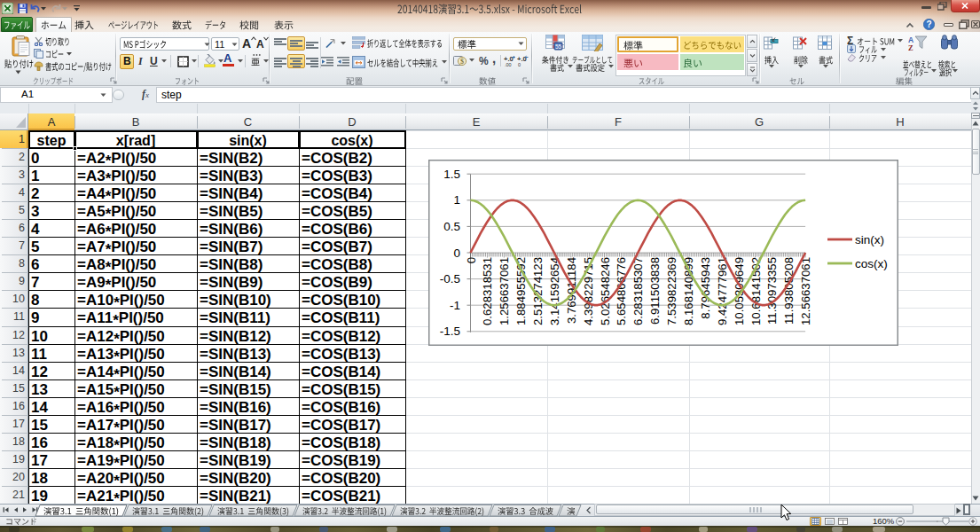 The height and width of the screenshot is (532, 980). What do you see at coordinates (504, 291) in the screenshot?
I see `svg-text: 1.256637061` at bounding box center [504, 291].